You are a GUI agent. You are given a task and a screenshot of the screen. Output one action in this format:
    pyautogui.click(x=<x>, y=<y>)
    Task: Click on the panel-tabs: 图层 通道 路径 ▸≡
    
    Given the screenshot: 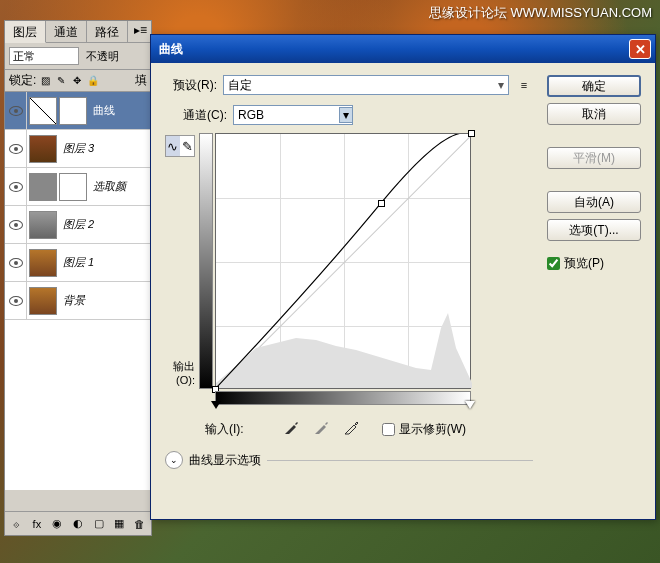 What is the action you would take?
    pyautogui.click(x=78, y=32)
    